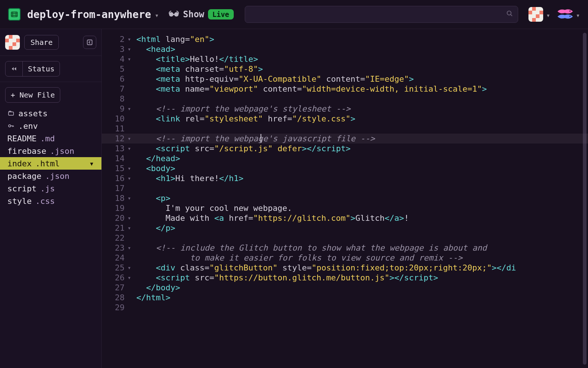 The height and width of the screenshot is (368, 588). Describe the element at coordinates (345, 208) in the screenshot. I see `code-line: 19 I'm your cool new webpage.` at that location.